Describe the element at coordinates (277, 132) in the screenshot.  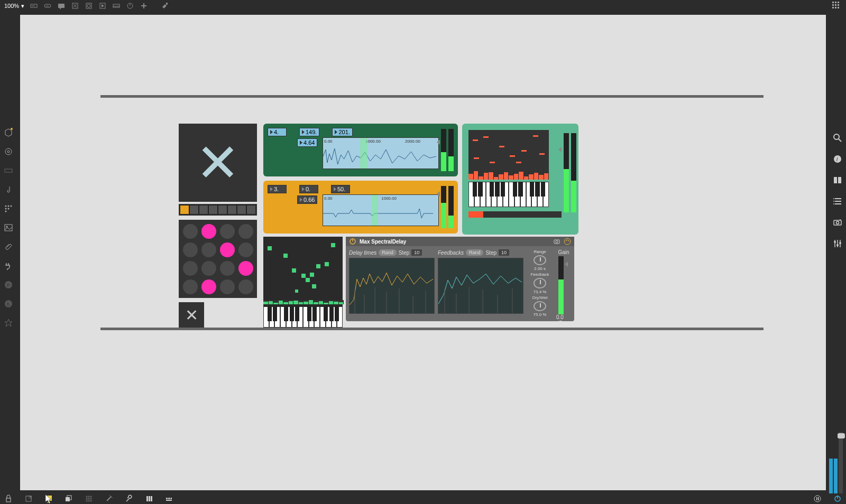
I see `numbox-1: 4.` at that location.